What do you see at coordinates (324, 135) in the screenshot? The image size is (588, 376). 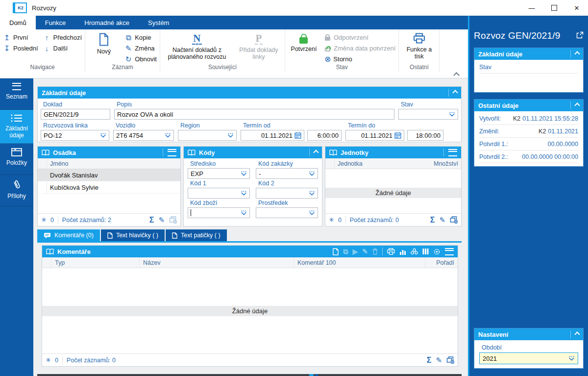 I see `termin-od-time-input: 6:00:00` at bounding box center [324, 135].